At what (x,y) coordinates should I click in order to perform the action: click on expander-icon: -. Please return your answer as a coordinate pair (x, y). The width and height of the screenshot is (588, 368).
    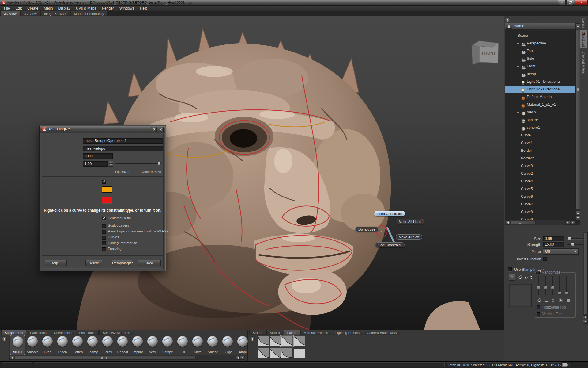
    Looking at the image, I should click on (514, 36).